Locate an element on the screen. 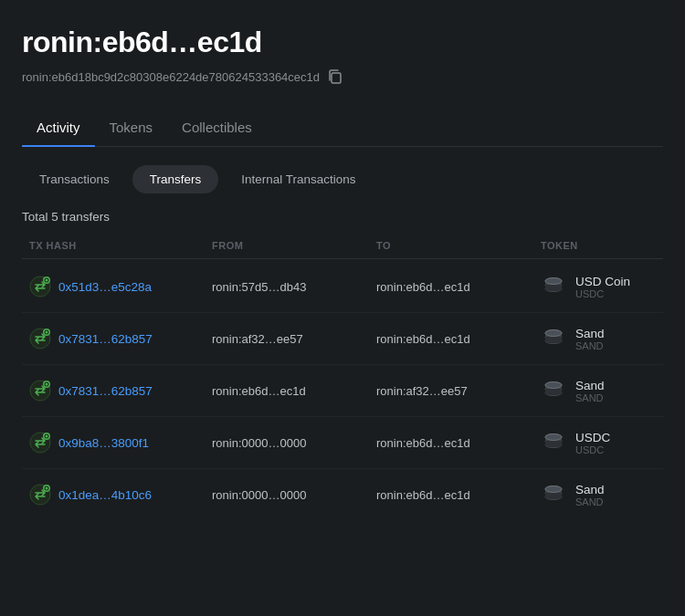  sub-tab-transactions: Transactions is located at coordinates (75, 179).